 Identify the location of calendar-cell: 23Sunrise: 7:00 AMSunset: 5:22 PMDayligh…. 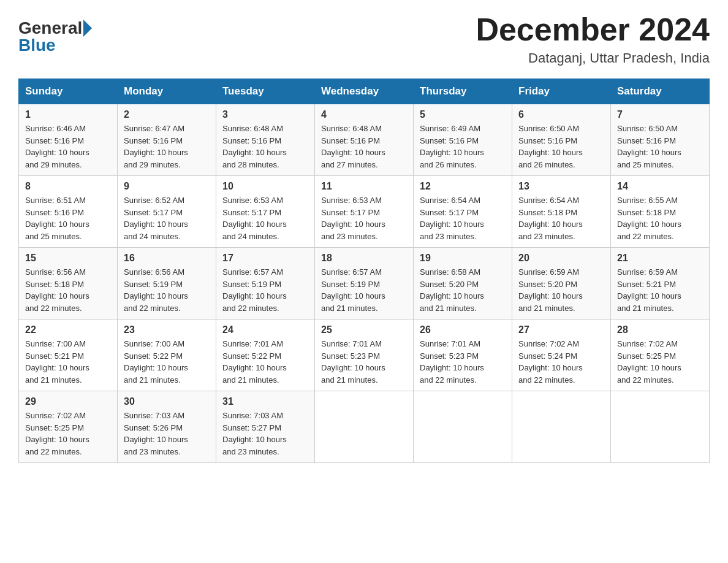
(167, 356).